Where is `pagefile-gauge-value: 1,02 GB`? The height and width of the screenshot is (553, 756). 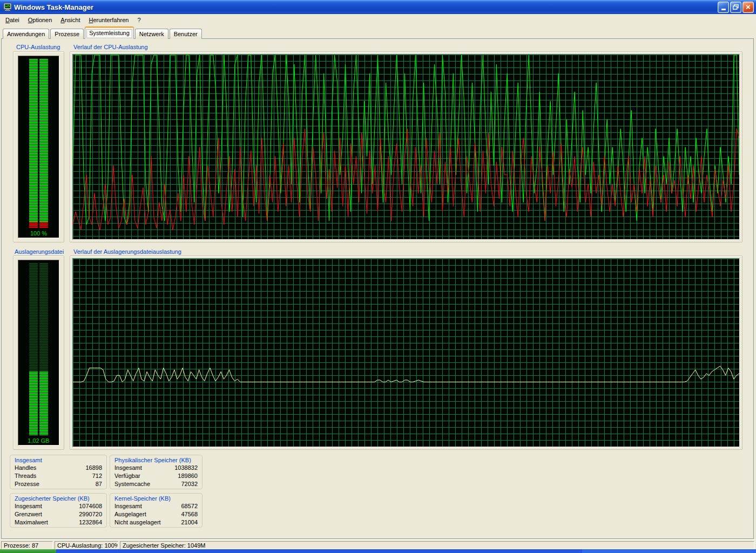 pagefile-gauge-value: 1,02 GB is located at coordinates (38, 441).